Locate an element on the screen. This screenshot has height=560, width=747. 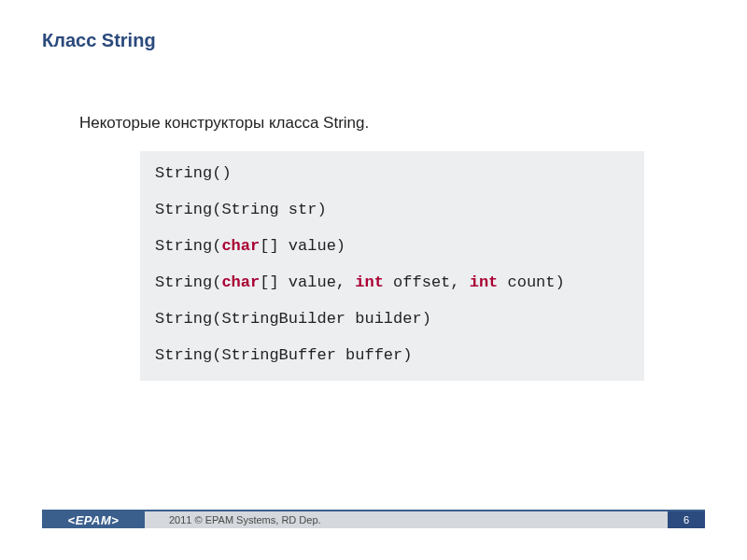
code-line: String(char[] value) is located at coordinates (392, 246).